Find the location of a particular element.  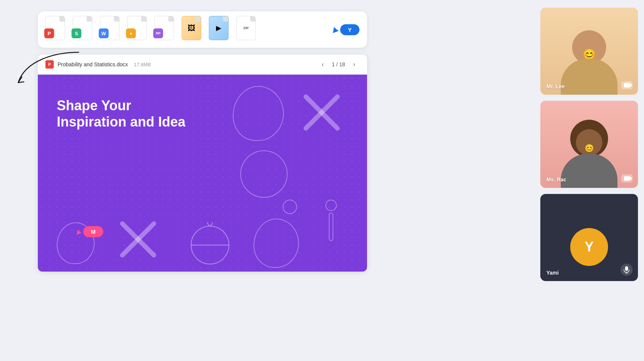

ms-rac-label: Ms. Rac is located at coordinates (556, 180).